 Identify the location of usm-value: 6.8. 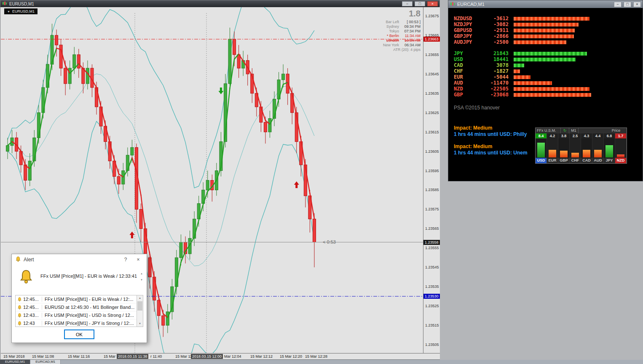
(609, 136).